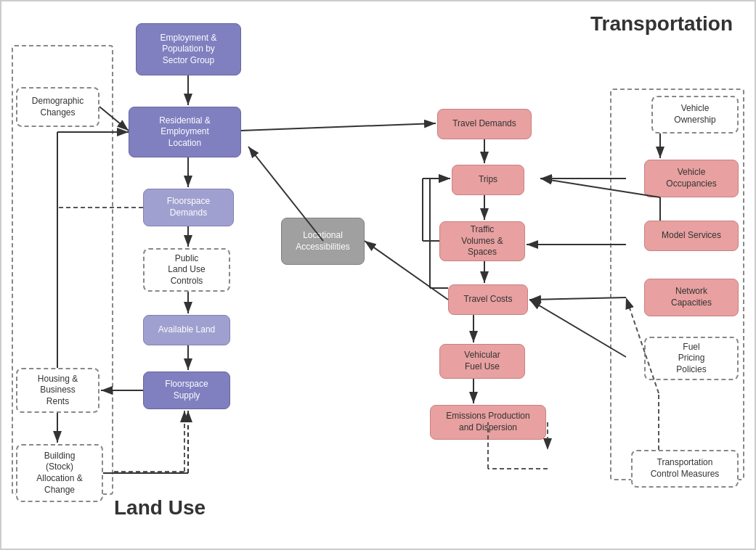 This screenshot has width=756, height=550. What do you see at coordinates (488, 422) in the screenshot?
I see `emissions-production-node: Emissions Productionand Dispersion` at bounding box center [488, 422].